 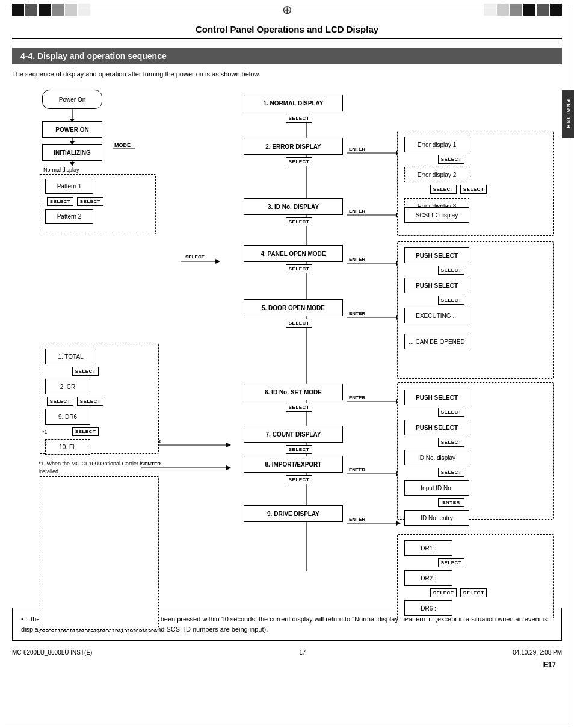 I want to click on select-dr1: SELECT, so click(x=451, y=562).